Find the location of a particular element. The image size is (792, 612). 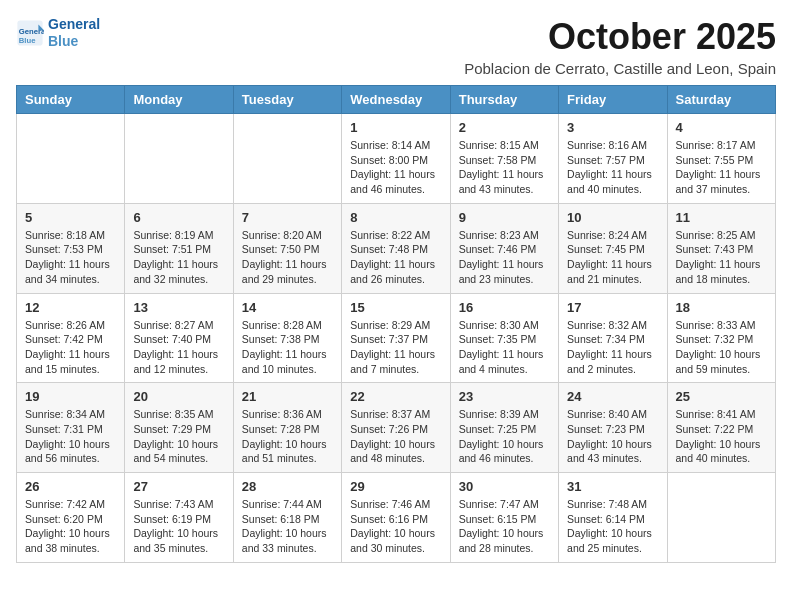

day-number: 4 is located at coordinates (722, 128).